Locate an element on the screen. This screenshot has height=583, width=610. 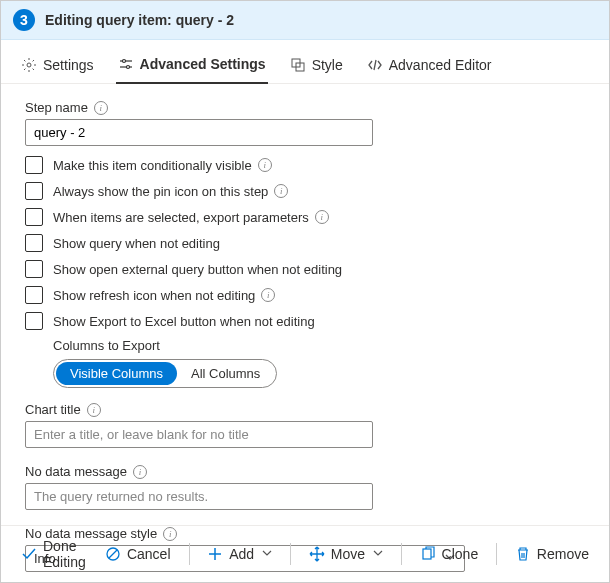
step-name-input is located at coordinates (199, 132).